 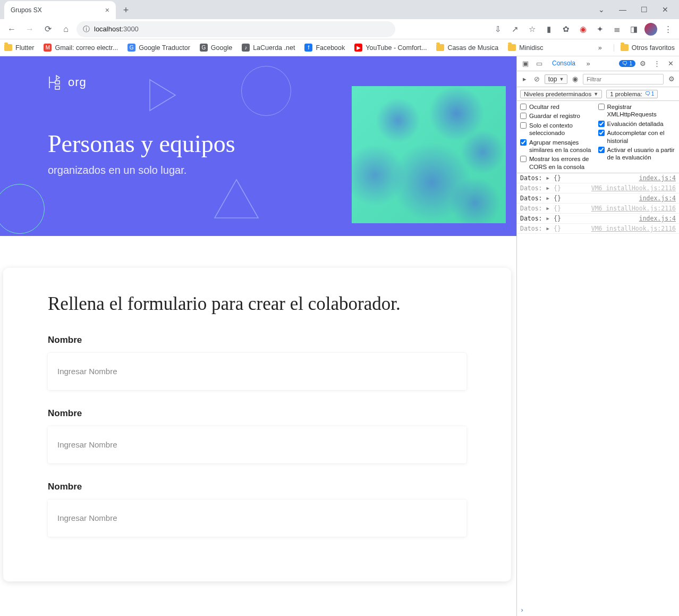 I want to click on bookmark-item: fFacebook, so click(x=325, y=48).